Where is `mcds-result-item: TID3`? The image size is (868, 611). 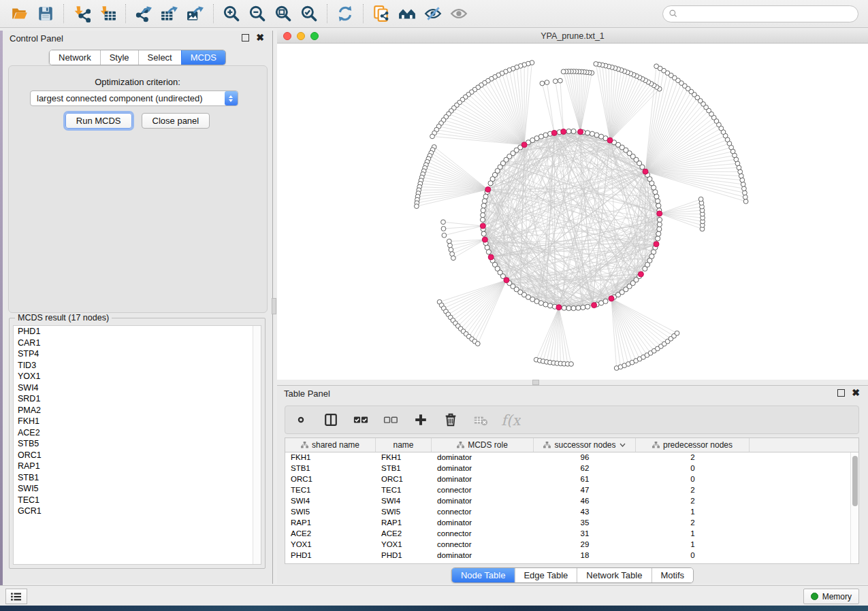 mcds-result-item: TID3 is located at coordinates (138, 366).